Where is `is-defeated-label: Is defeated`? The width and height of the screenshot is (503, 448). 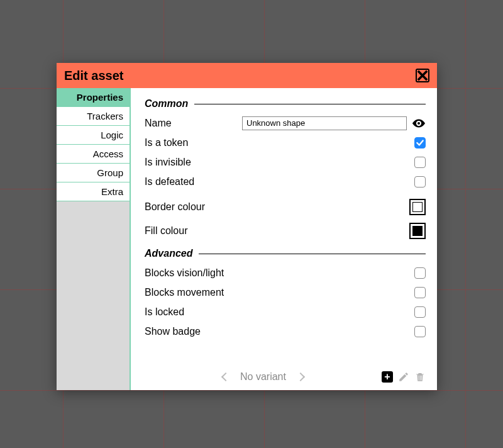
is-defeated-label: Is defeated is located at coordinates (188, 182).